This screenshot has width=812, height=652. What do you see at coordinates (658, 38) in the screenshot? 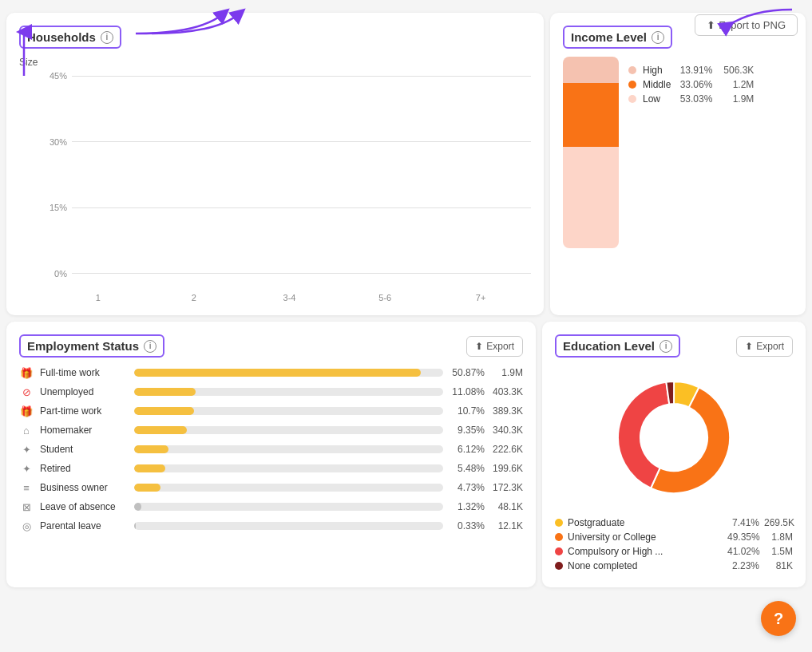
I see `income-info-icon: i` at bounding box center [658, 38].